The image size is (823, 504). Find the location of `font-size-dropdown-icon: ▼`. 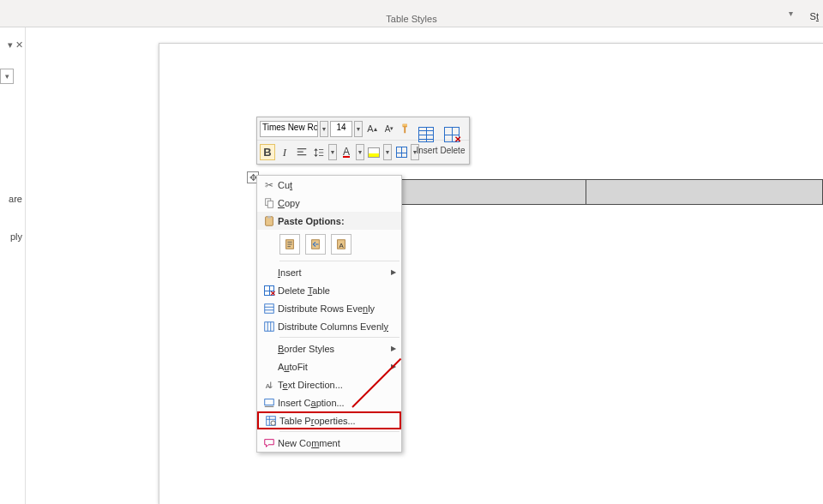

font-size-dropdown-icon: ▼ is located at coordinates (358, 129).